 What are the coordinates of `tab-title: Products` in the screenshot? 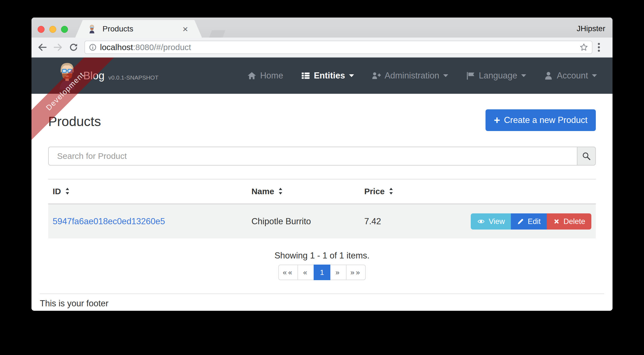 It's located at (143, 29).